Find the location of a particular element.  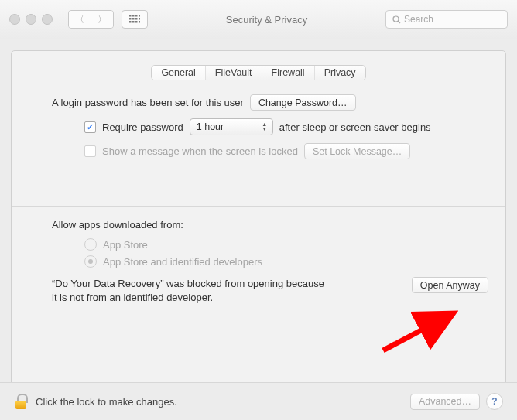

tab-label: Privacy is located at coordinates (341, 73).